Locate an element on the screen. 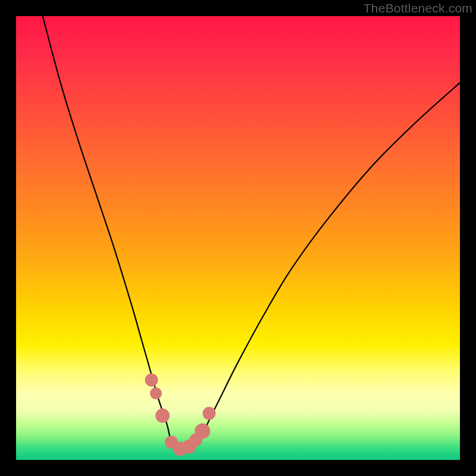  watermark-text: TheBottleneck.com is located at coordinates (418, 8).